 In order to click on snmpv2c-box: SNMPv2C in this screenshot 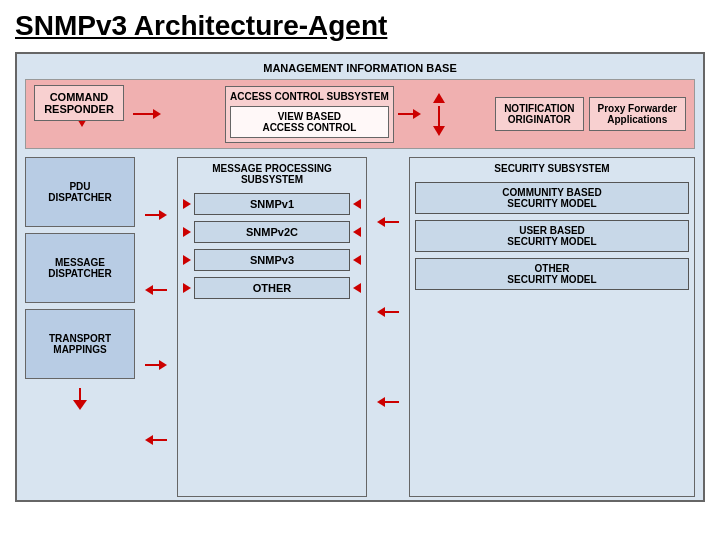, I will do `click(272, 232)`.